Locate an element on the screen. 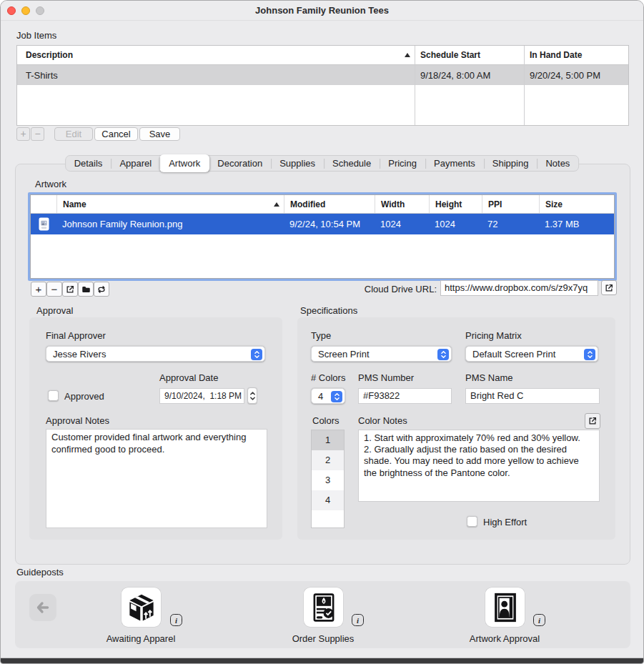  approved-label: Approved is located at coordinates (84, 396).